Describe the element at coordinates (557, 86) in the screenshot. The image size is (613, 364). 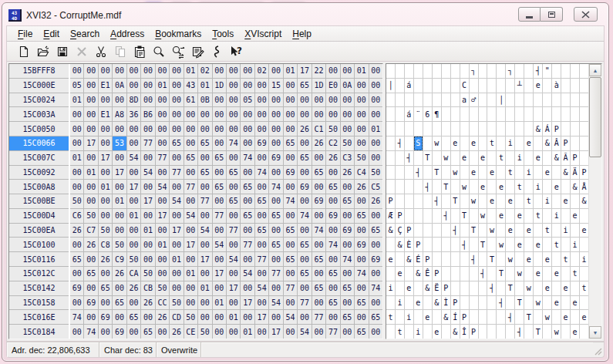
I see `char-cell: à` at that location.